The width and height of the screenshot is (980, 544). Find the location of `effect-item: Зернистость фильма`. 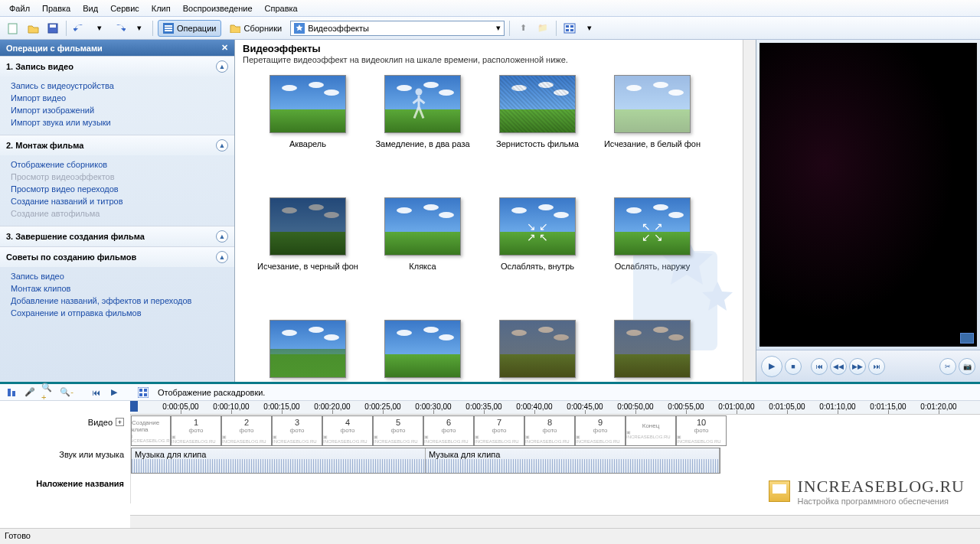

effect-item: Зернистость фильма is located at coordinates (537, 132).